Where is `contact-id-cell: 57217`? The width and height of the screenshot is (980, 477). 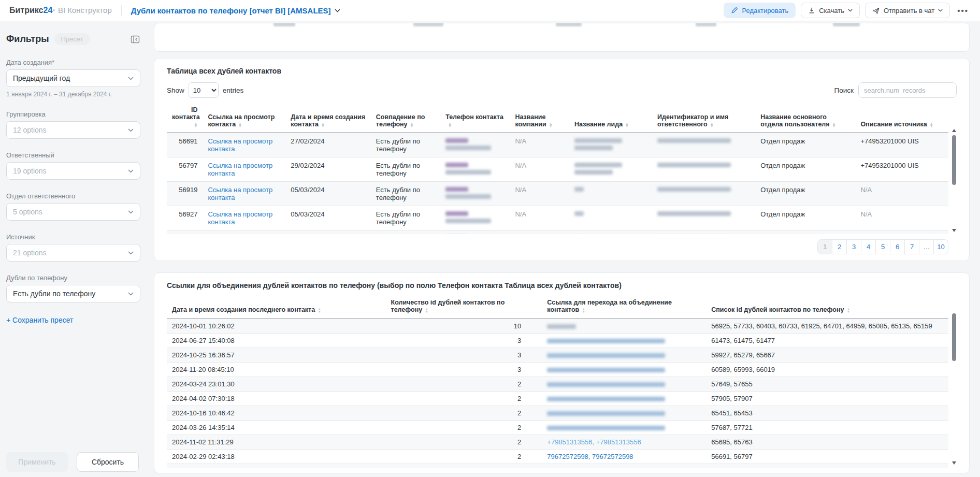 contact-id-cell: 57217 is located at coordinates (184, 233).